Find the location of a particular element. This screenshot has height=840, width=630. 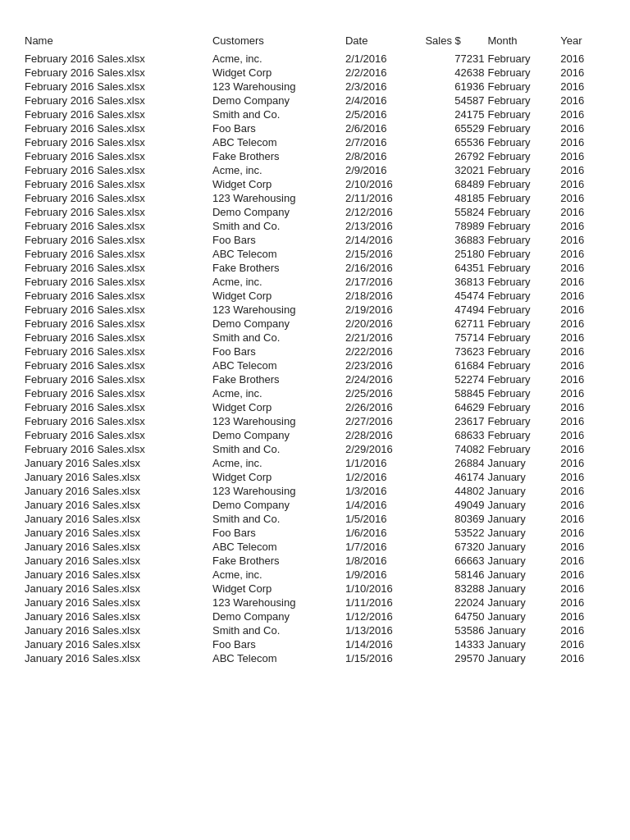

table-row: January 2016 Sales.xlsxWidget Corp1/10/2… is located at coordinates (315, 589).